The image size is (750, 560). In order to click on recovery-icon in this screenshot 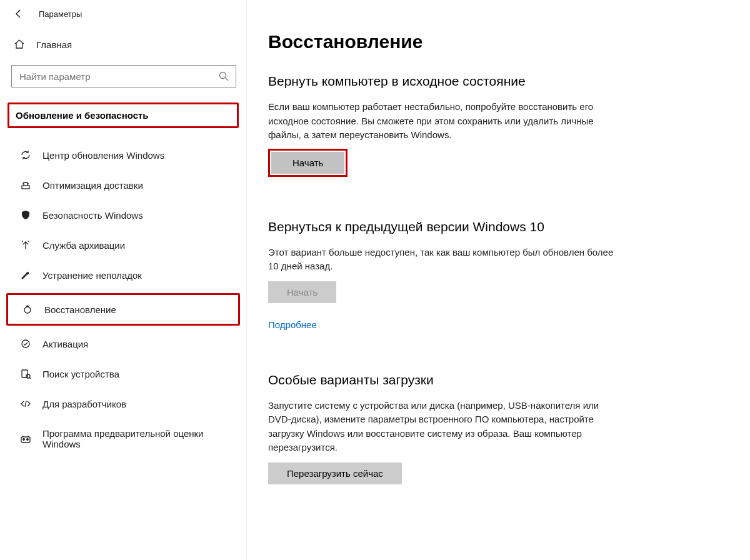, I will do `click(28, 309)`.